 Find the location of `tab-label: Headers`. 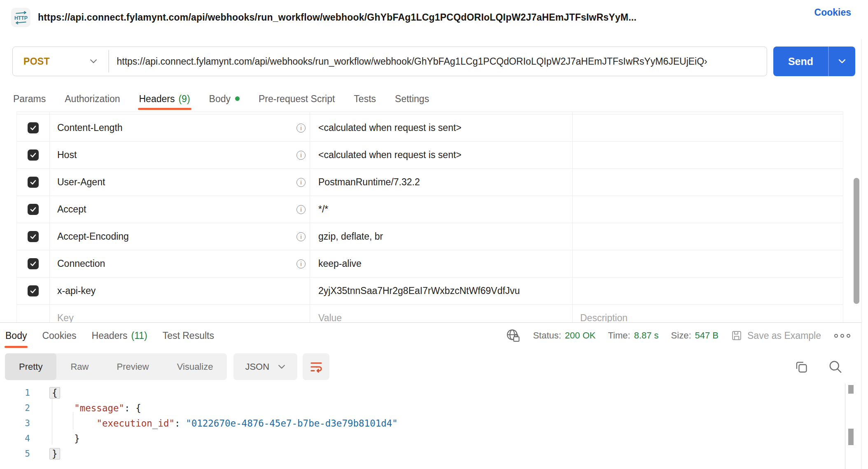

tab-label: Headers is located at coordinates (110, 336).